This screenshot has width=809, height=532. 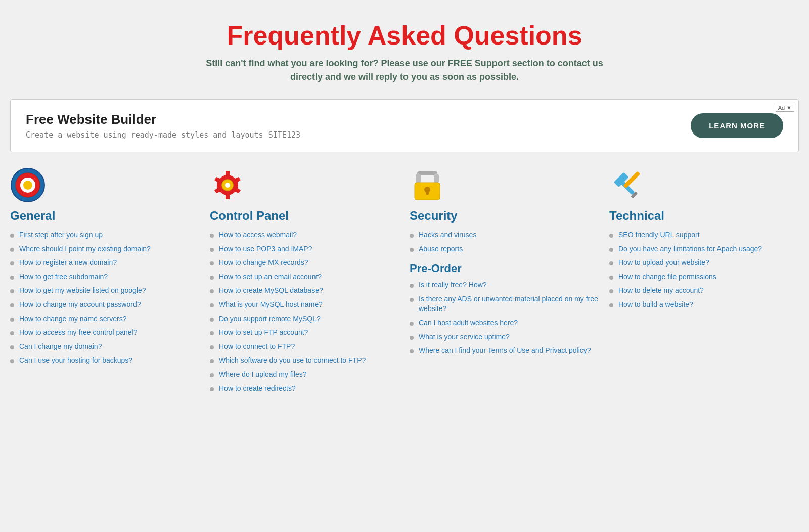 I want to click on ad-banner: Ad ▼ Free Website Builder Create a websi…, so click(x=404, y=125).